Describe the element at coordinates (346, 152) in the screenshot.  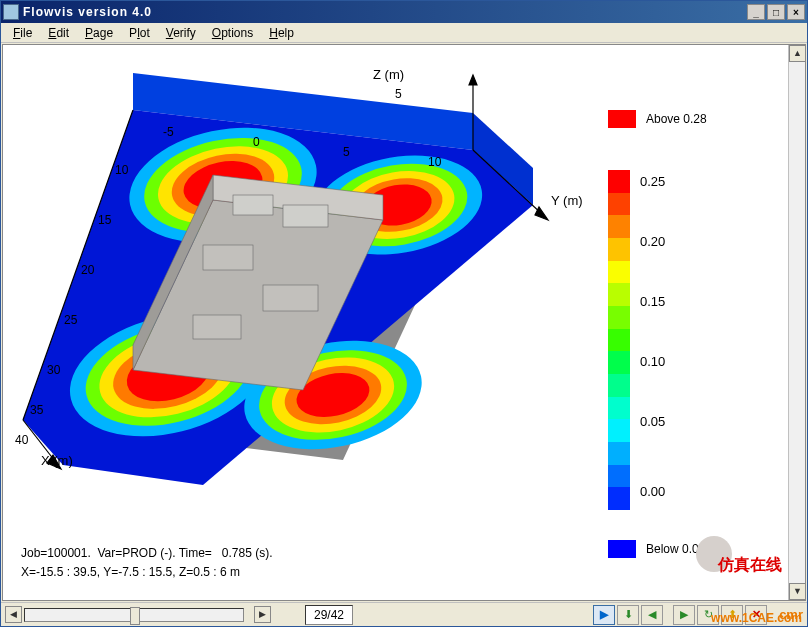
I see `y-tick: 5` at that location.